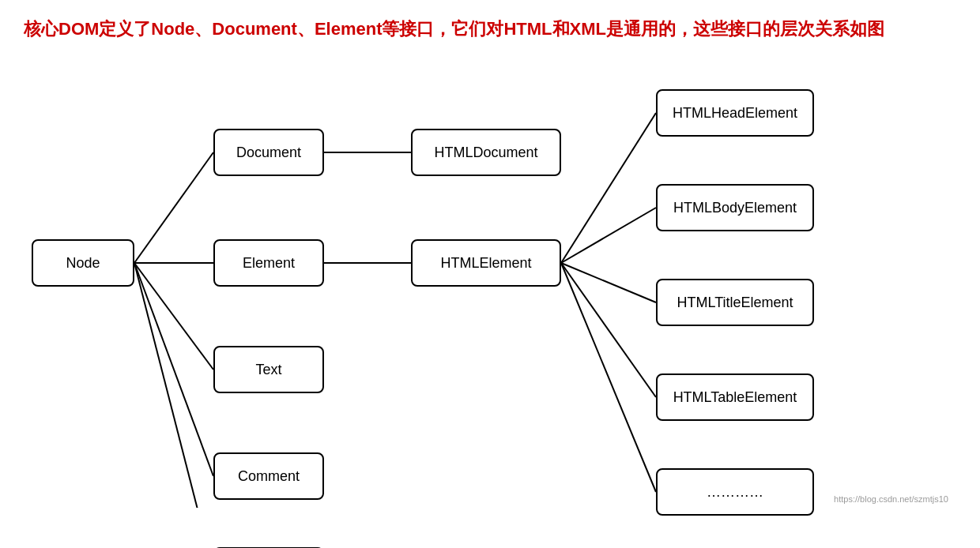  Describe the element at coordinates (735, 492) in the screenshot. I see `node-dots: …………` at that location.